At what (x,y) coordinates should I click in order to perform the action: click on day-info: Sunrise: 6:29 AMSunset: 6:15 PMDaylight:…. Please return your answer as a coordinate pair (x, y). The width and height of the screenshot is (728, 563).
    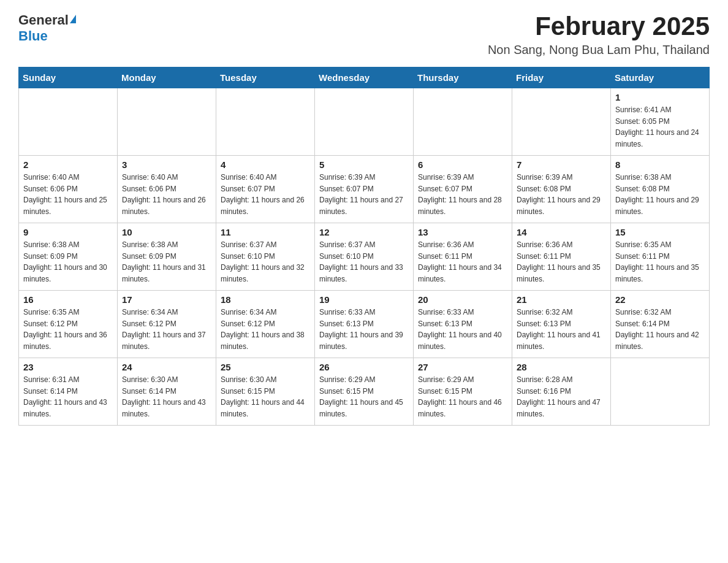
    Looking at the image, I should click on (463, 397).